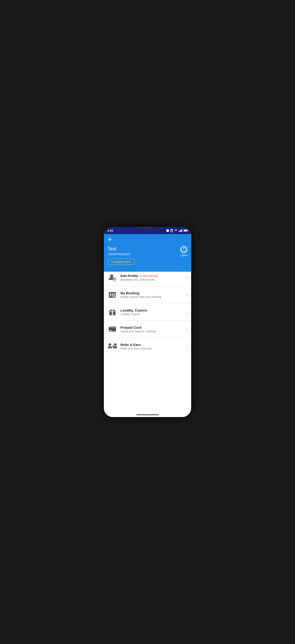 This screenshot has width=295, height=644. What do you see at coordinates (153, 310) in the screenshot?
I see `loyalty-coupons-title: Loyality, Cupons` at bounding box center [153, 310].